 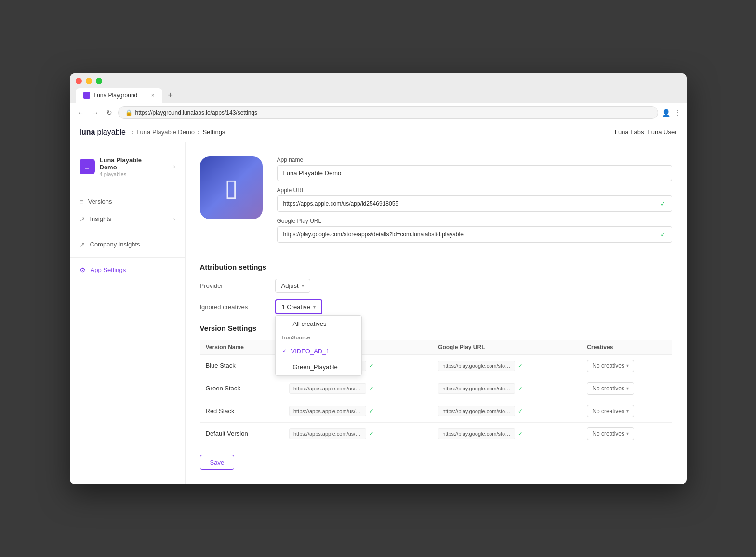 What do you see at coordinates (217, 462) in the screenshot?
I see `save-button: Save` at bounding box center [217, 462].